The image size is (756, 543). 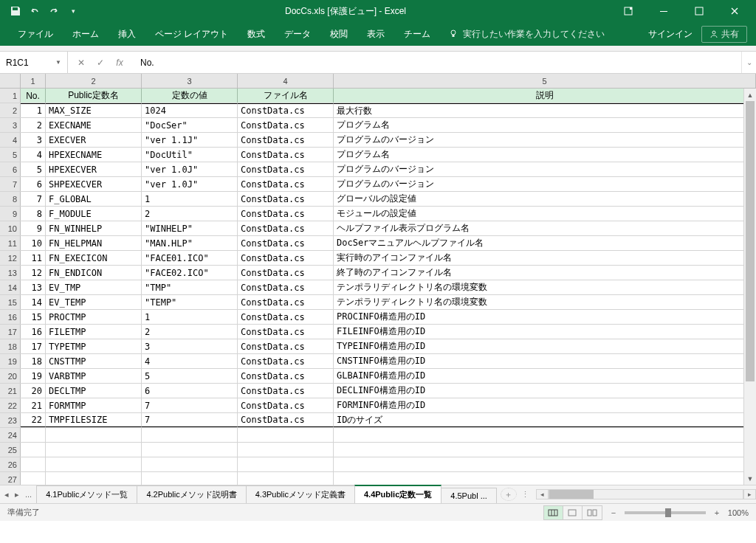 I want to click on row-header: 20, so click(x=10, y=376).